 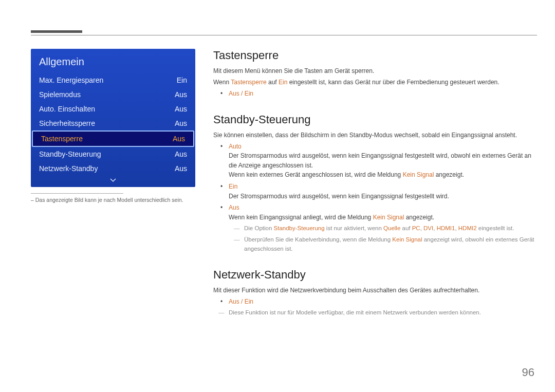 I want to click on option-item-aus: Aus Wenn kein Eingangssignal anliegt, wi…, so click(x=382, y=228).